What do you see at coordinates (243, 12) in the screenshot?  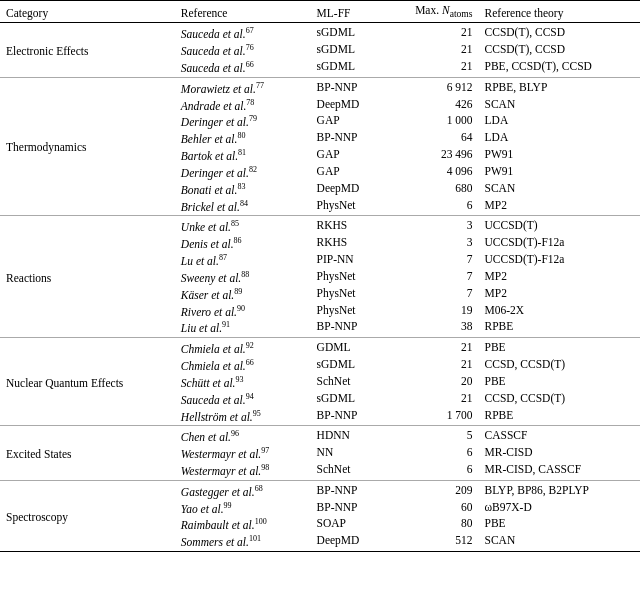 I see `col-header-reference: Reference` at bounding box center [243, 12].